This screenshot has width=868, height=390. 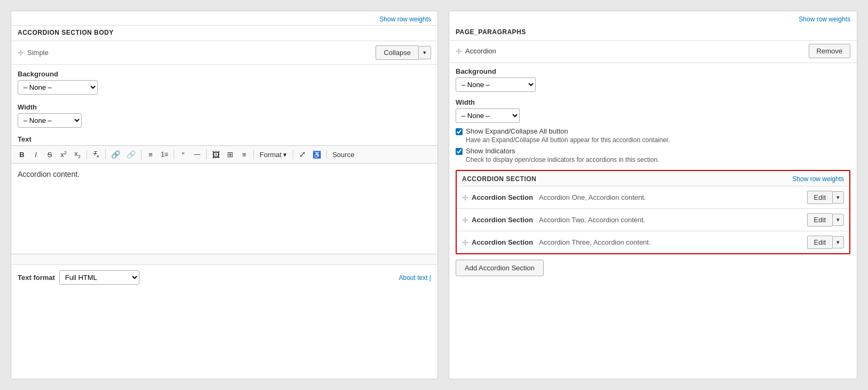 What do you see at coordinates (64, 154) in the screenshot?
I see `superscript-button: x2` at bounding box center [64, 154].